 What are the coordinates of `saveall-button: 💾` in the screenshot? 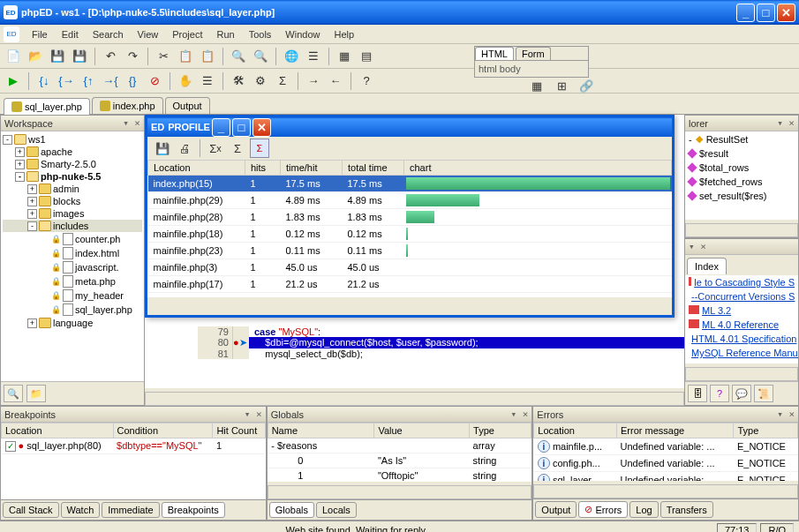 It's located at (79, 56).